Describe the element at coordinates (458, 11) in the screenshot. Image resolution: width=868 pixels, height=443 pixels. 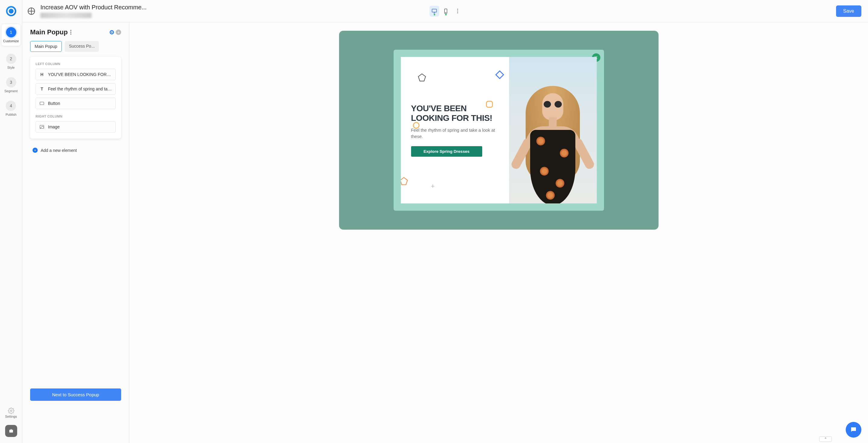
I see `device-more-menu` at that location.